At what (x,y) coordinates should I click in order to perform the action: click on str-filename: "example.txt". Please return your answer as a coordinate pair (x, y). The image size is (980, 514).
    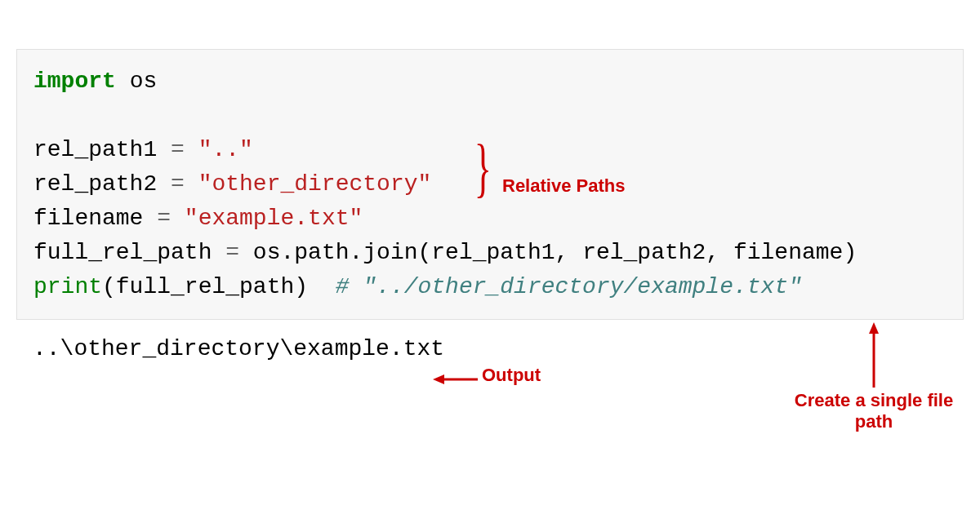
    Looking at the image, I should click on (266, 219).